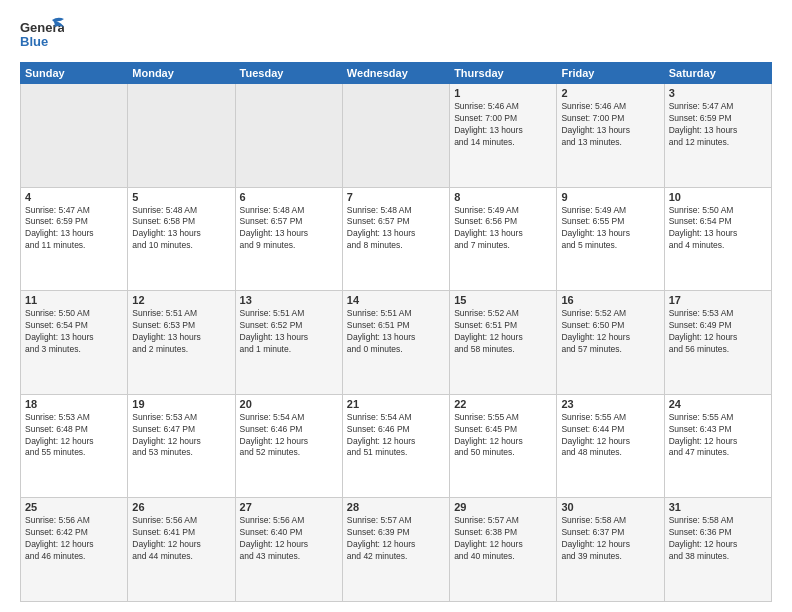  Describe the element at coordinates (74, 239) in the screenshot. I see `calendar-cell: 4Sunrise: 5:47 AMSunset: 6:59 PMDaylight…` at that location.